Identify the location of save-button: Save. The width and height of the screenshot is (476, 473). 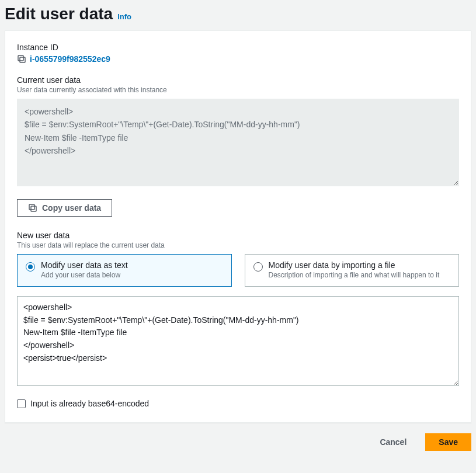
(449, 442).